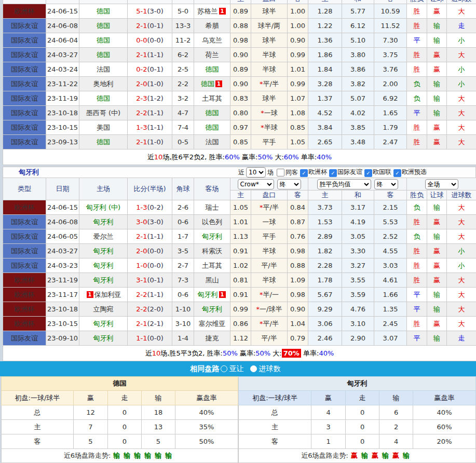 This screenshot has width=476, height=463. I want to click on team-name: 匈牙利, so click(104, 222).